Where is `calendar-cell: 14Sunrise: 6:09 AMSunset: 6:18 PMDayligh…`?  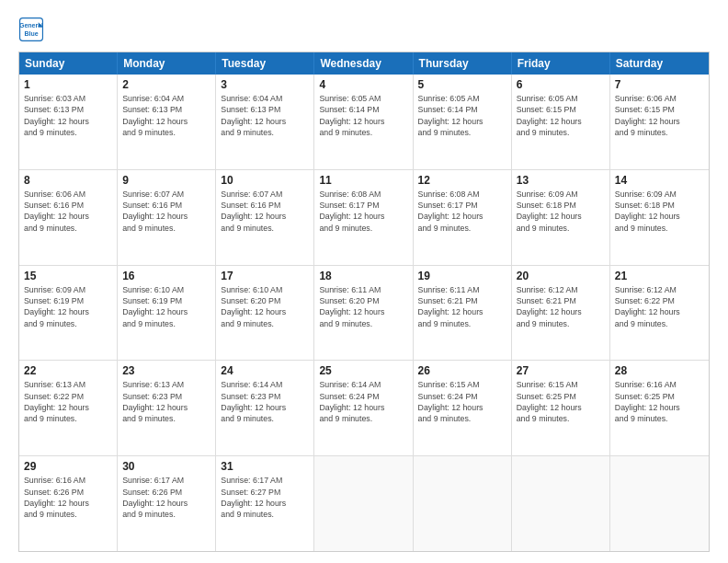 calendar-cell: 14Sunrise: 6:09 AMSunset: 6:18 PMDayligh… is located at coordinates (660, 217).